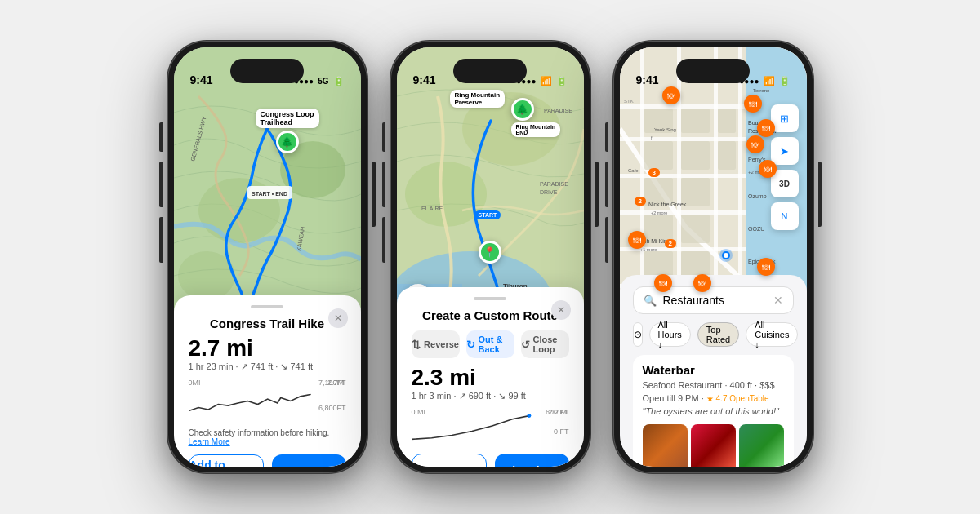  I want to click on count-badge-3: 2, so click(670, 243).